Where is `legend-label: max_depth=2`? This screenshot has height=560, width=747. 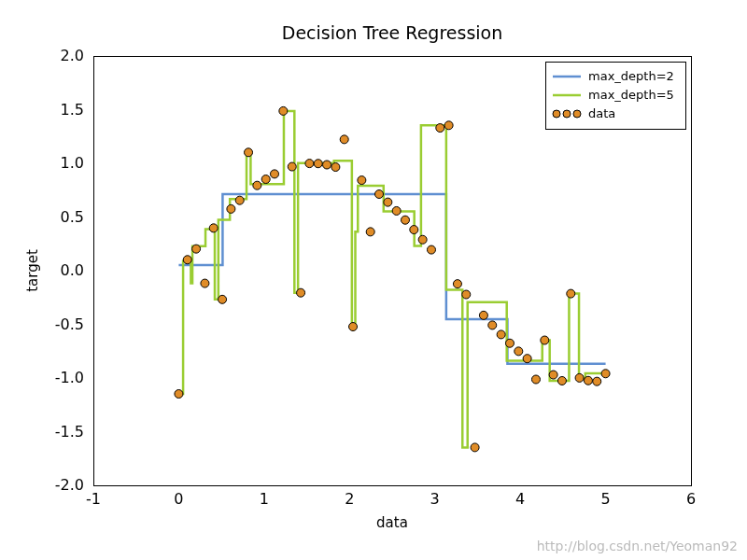
legend-label: max_depth=2 is located at coordinates (631, 77).